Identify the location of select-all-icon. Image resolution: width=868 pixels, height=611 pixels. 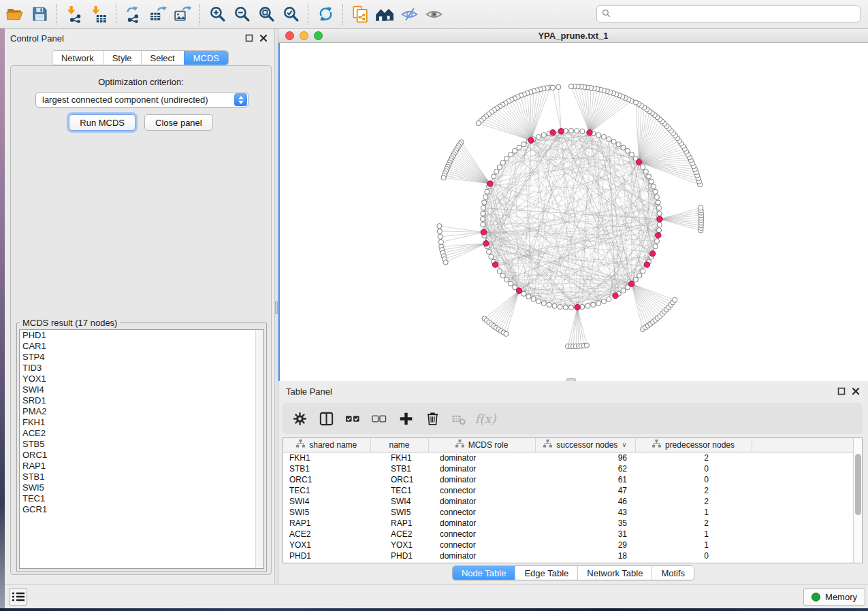
(353, 418).